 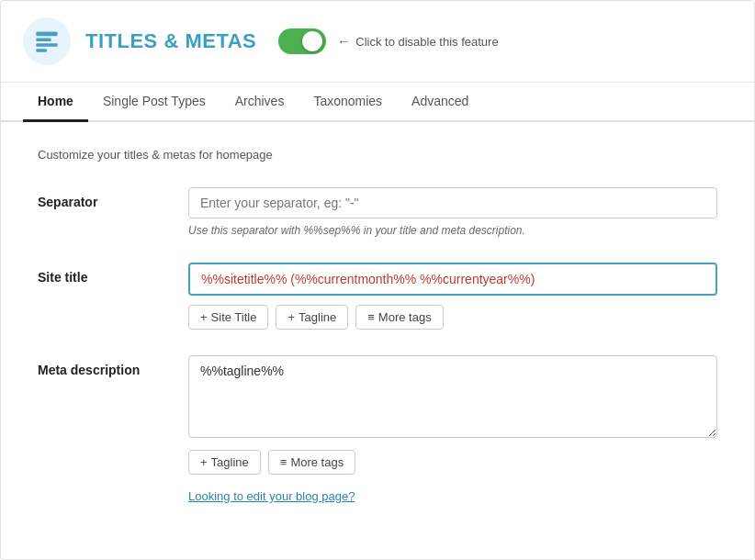 What do you see at coordinates (378, 154) in the screenshot?
I see `section-subtitle: Customize your titles & metas for homepa…` at bounding box center [378, 154].